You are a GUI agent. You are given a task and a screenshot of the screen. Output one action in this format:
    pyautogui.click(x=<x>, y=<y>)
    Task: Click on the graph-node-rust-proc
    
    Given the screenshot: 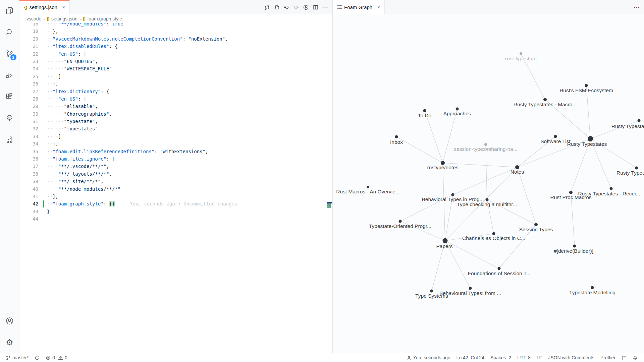 What is the action you would take?
    pyautogui.click(x=571, y=192)
    